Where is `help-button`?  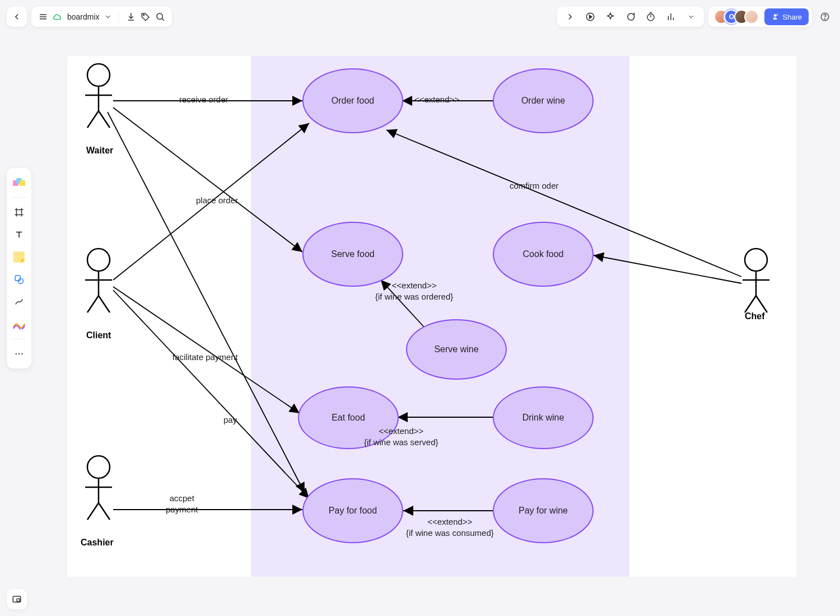 help-button is located at coordinates (825, 17).